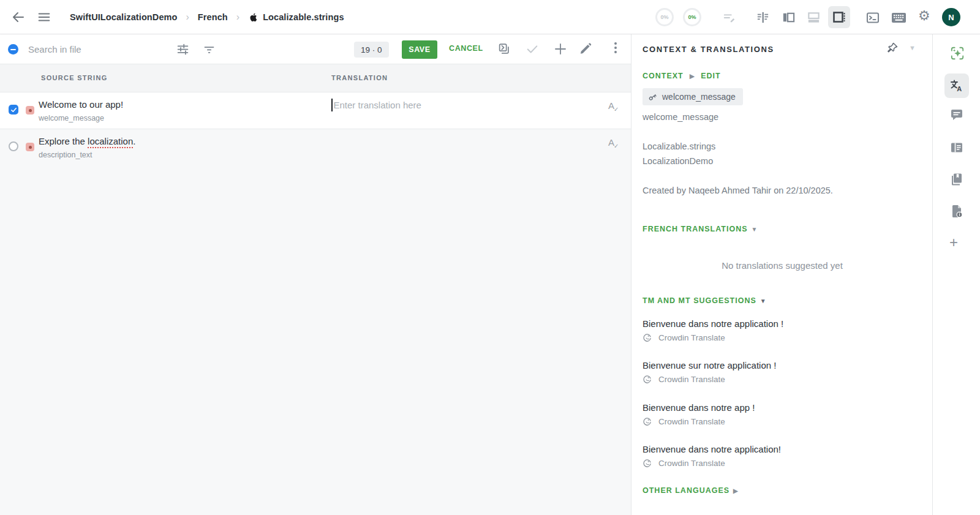  I want to click on suggestion-item: Bienvenue dans notre application ! Crowd…, so click(777, 331).